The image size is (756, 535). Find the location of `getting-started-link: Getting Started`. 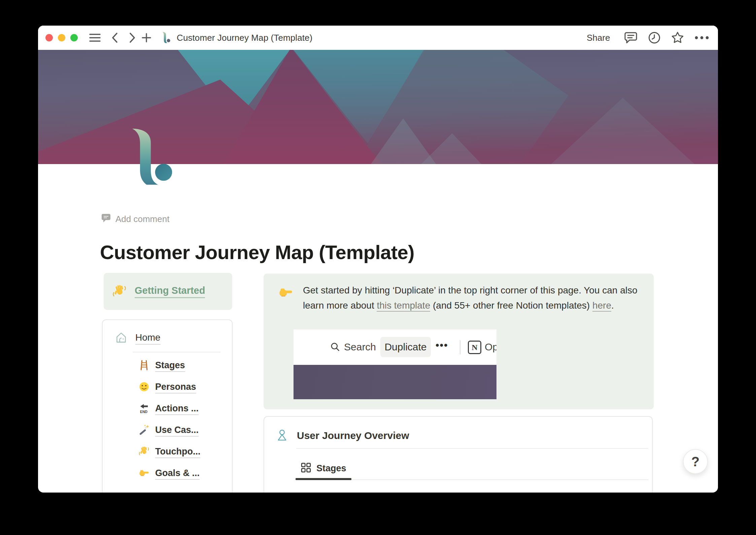

getting-started-link: Getting Started is located at coordinates (170, 292).